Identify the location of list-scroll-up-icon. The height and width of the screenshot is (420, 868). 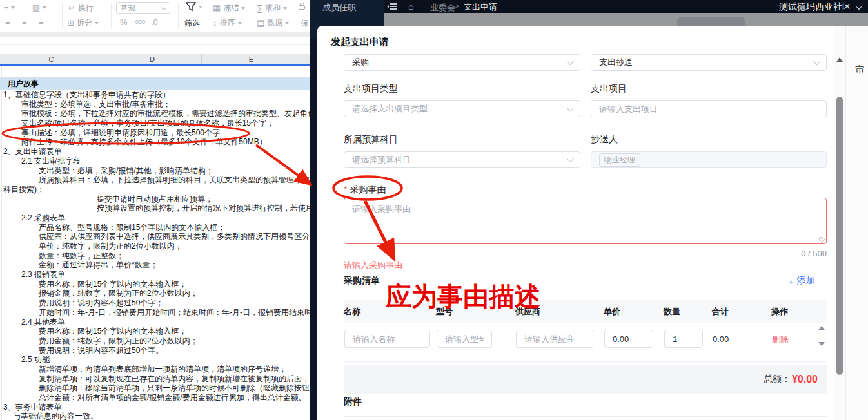
(822, 328).